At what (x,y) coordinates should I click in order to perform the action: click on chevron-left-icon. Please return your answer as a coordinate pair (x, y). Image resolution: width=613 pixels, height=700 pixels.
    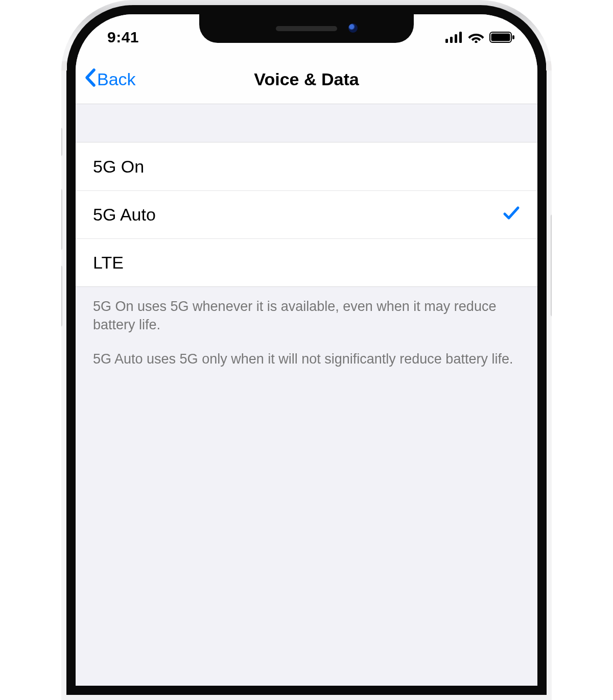
    Looking at the image, I should click on (90, 80).